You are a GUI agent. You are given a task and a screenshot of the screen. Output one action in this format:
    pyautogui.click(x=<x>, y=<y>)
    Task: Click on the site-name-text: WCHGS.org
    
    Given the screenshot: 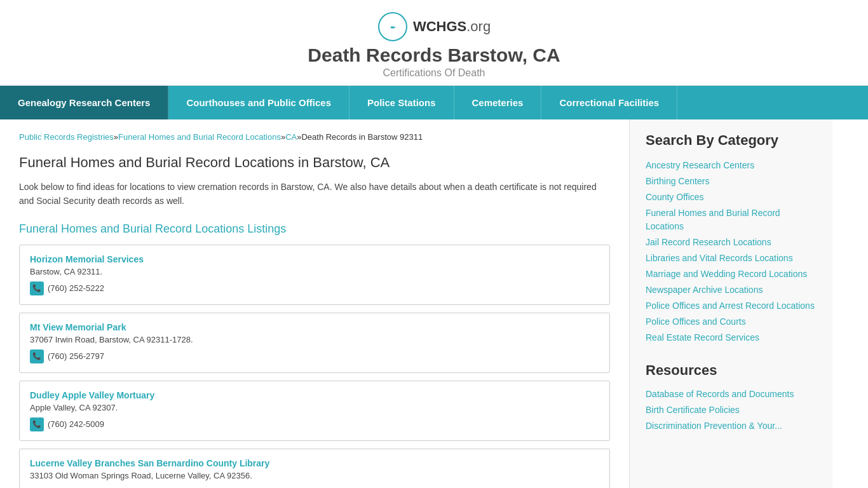 What is the action you would take?
    pyautogui.click(x=452, y=27)
    